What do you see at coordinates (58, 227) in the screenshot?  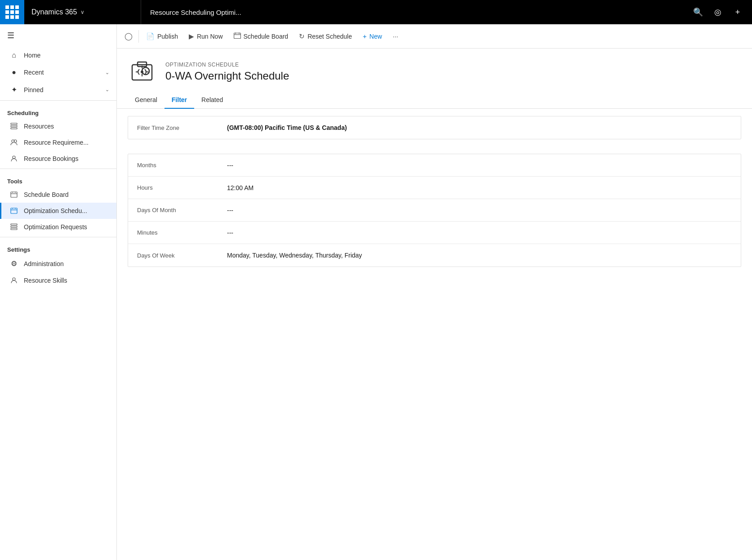 I see `sidebar-item-optimization-requests: Optimization Requests` at bounding box center [58, 227].